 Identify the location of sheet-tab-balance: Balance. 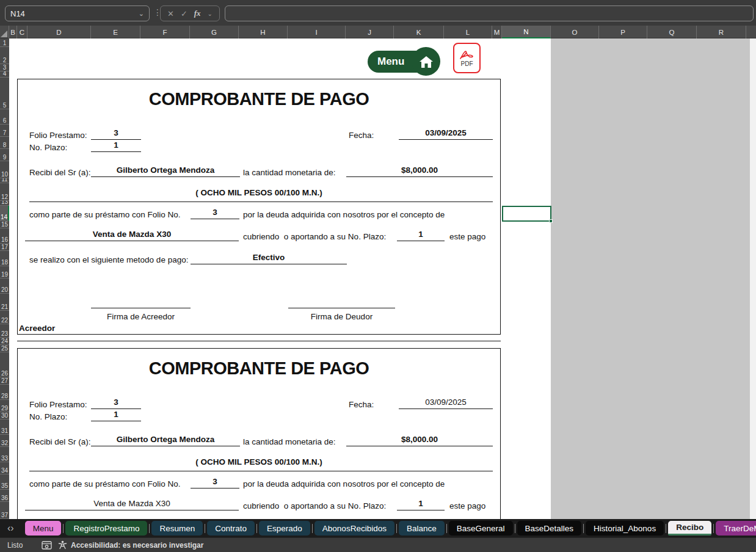
(421, 528).